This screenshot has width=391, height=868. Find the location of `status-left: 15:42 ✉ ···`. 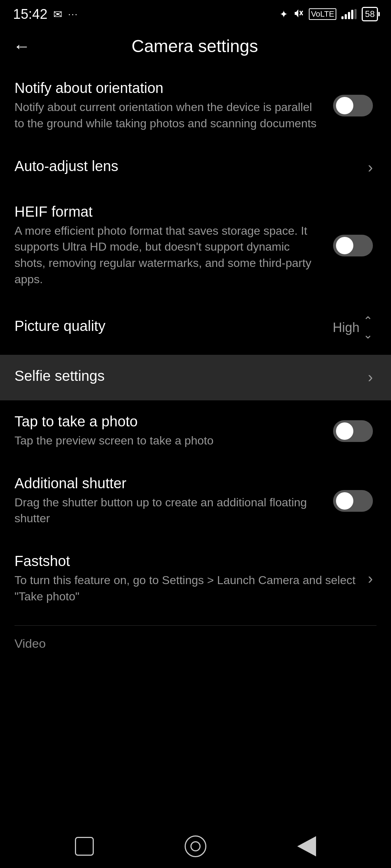

status-left: 15:42 ✉ ··· is located at coordinates (46, 14).